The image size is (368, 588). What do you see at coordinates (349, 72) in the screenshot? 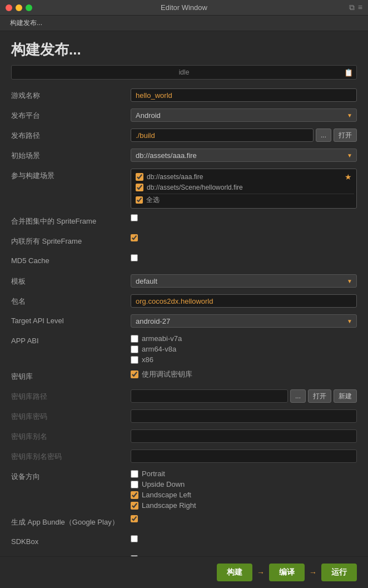
I see `progress-icon: 📋` at bounding box center [349, 72].